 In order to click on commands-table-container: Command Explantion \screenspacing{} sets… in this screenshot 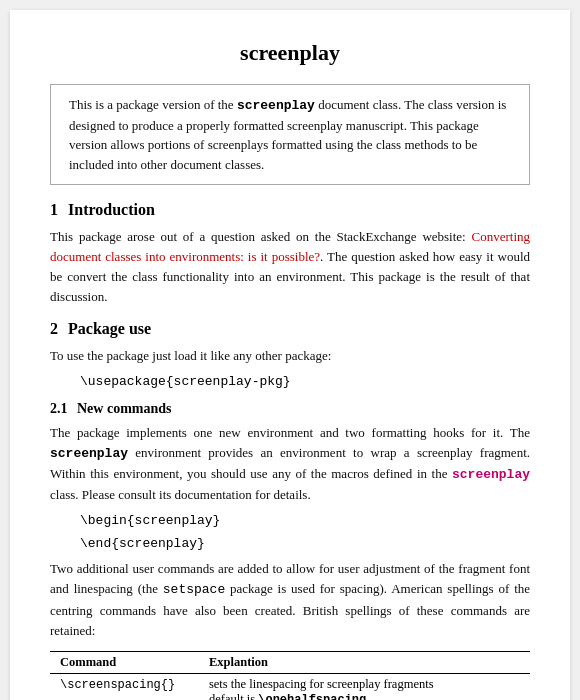, I will do `click(290, 676)`.